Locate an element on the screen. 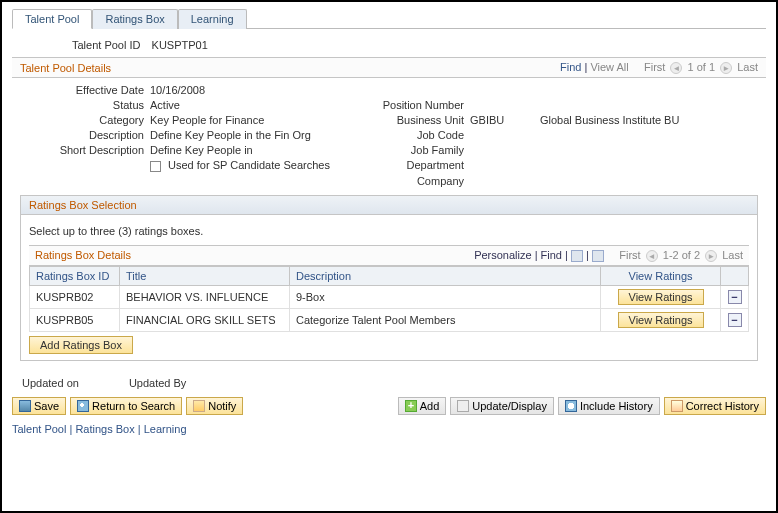 This screenshot has width=778, height=513. search-icon is located at coordinates (83, 406).